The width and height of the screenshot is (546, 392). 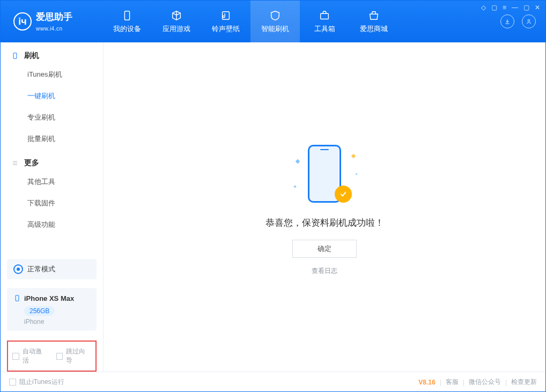 What do you see at coordinates (51, 53) in the screenshot?
I see `sidebar-section-flash: 刷机` at bounding box center [51, 53].